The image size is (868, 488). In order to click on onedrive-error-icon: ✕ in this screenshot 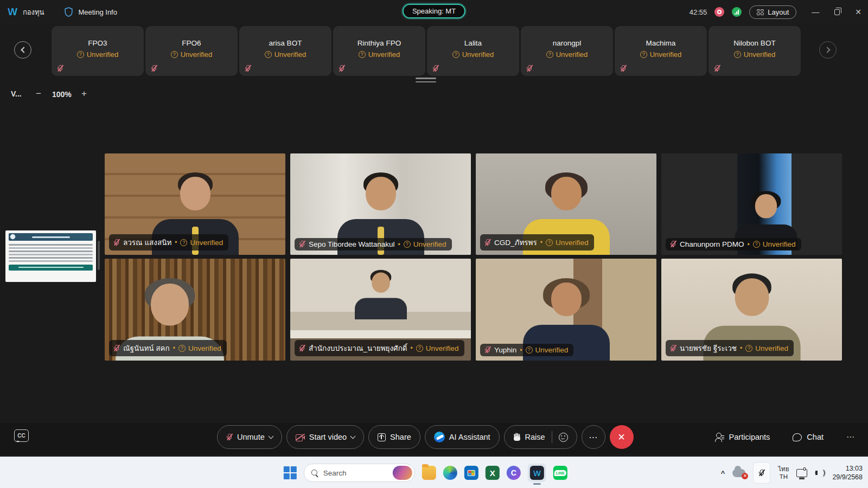, I will do `click(739, 473)`.